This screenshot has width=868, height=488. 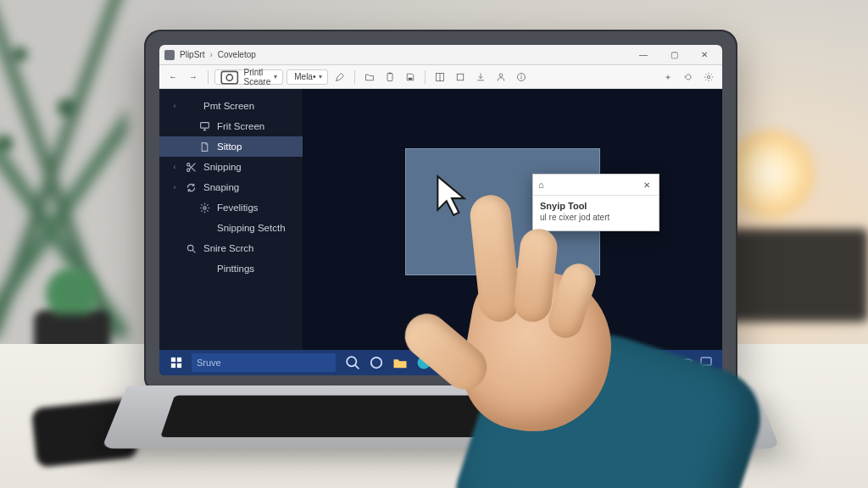 What do you see at coordinates (307, 77) in the screenshot?
I see `toolbar-mela-dropdown: Mela• ▾` at bounding box center [307, 77].